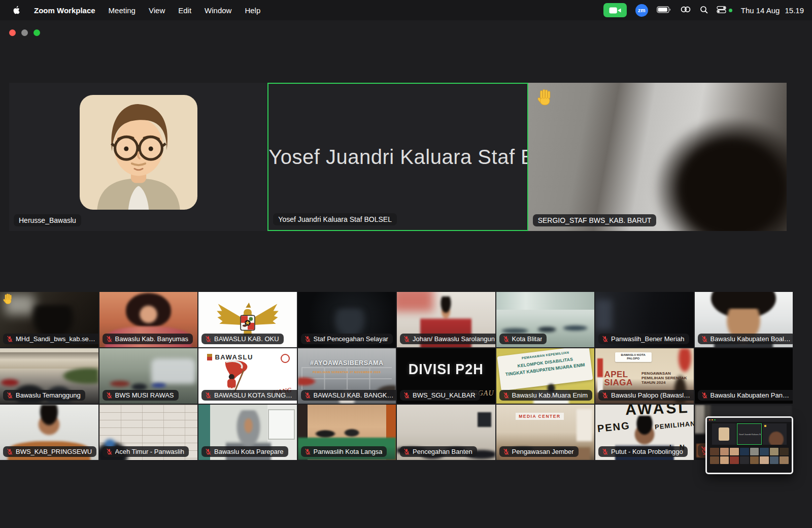 This screenshot has width=812, height=528. Describe the element at coordinates (546, 376) in the screenshot. I see `participant-tile-bawaslu-kab-muara-enim: PEMAHAMAN KEPEMILUANKELOMPOK DISABILITAS…` at that location.